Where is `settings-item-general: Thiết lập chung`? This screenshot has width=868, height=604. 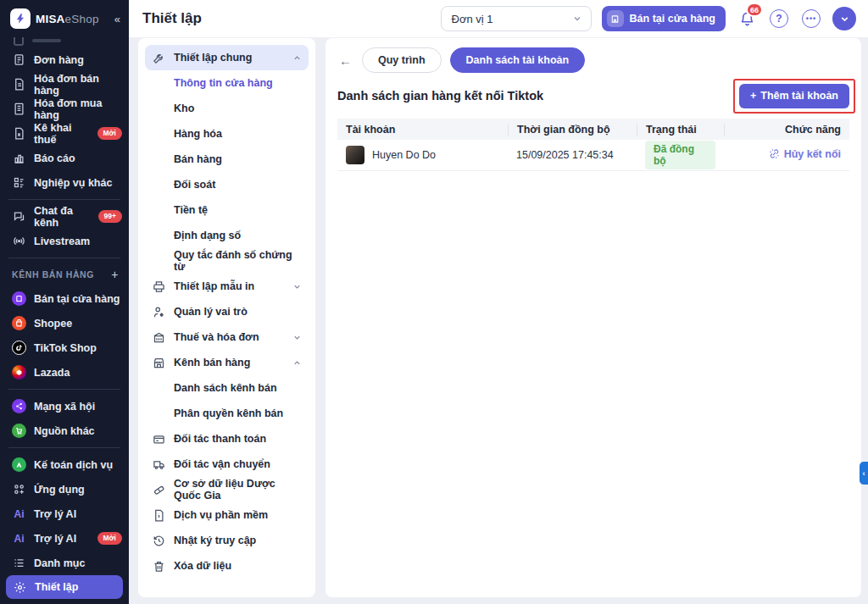 settings-item-general: Thiết lập chung is located at coordinates (227, 58).